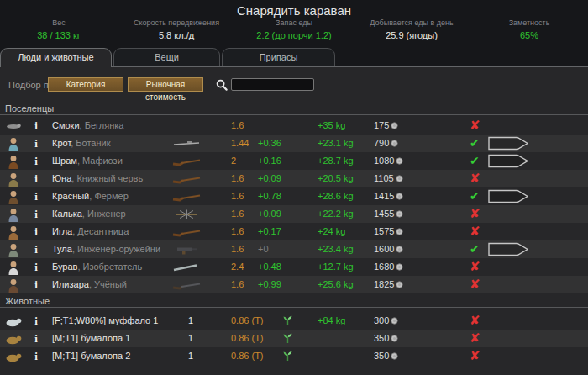  What do you see at coordinates (272, 84) in the screenshot?
I see `search-input` at bounding box center [272, 84].